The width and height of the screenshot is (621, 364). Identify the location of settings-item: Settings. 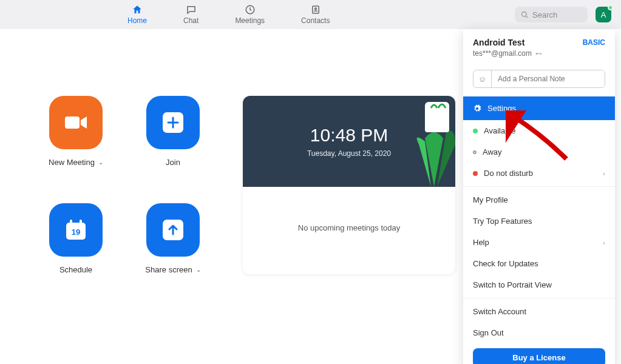
(539, 108).